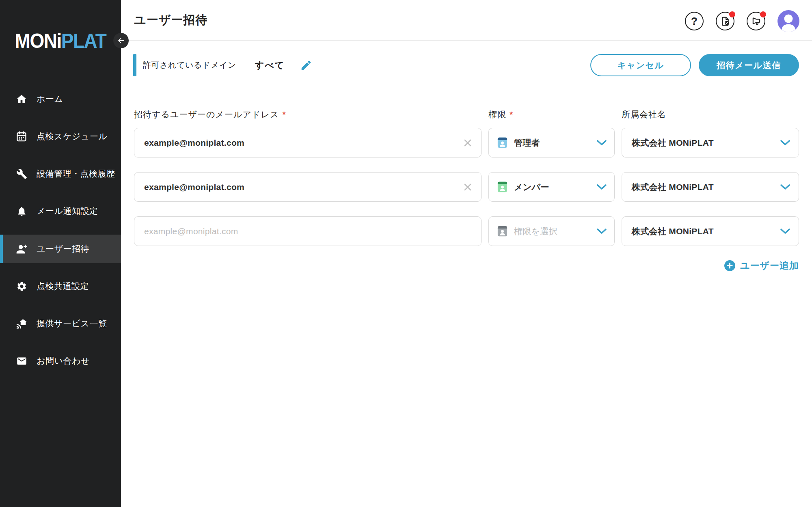 Image resolution: width=812 pixels, height=507 pixels. Describe the element at coordinates (501, 114) in the screenshot. I see `role-column-label: 権限*` at that location.